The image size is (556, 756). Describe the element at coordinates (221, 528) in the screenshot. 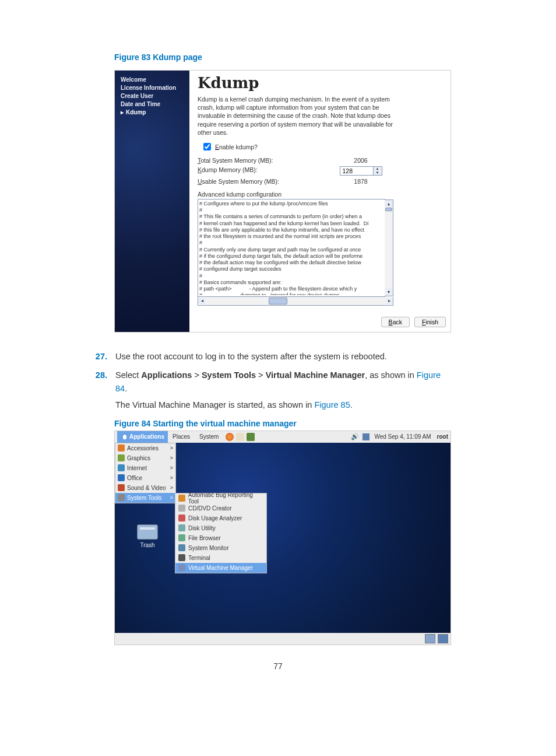

I see `submenu-item: Disk Utility` at that location.